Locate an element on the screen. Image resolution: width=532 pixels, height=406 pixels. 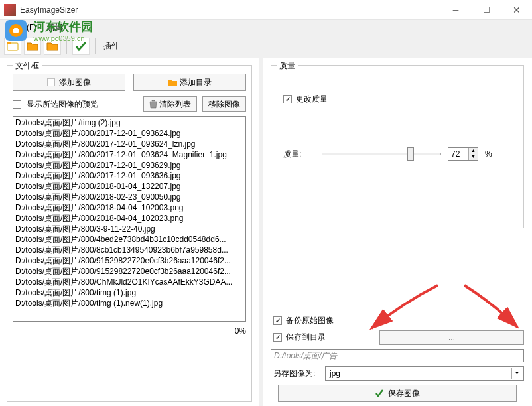
list-item: D:/tools/桌面/图片/800/2018-04-04_102023.png is located at coordinates (129, 218).